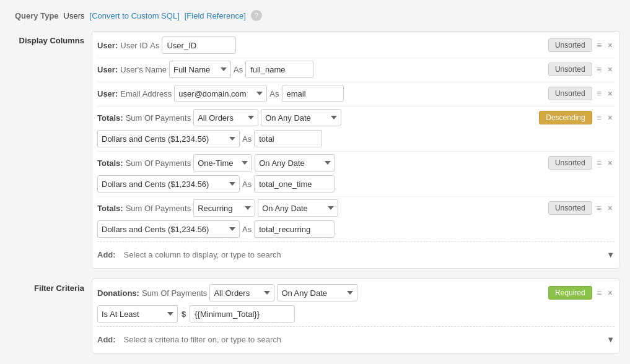 The height and width of the screenshot is (364, 630). What do you see at coordinates (356, 69) in the screenshot?
I see `display-row-users-name: User: User's Name Full Name As Unsorted …` at bounding box center [356, 69].